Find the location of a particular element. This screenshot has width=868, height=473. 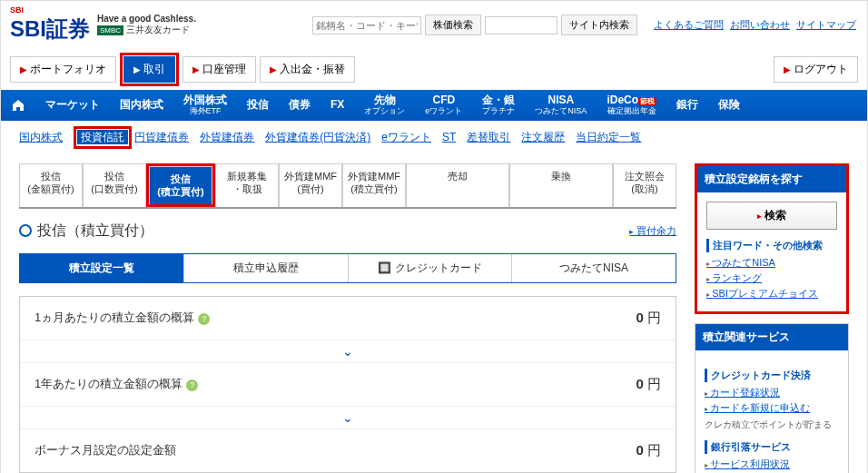

bonus-value: 0 is located at coordinates (639, 450).